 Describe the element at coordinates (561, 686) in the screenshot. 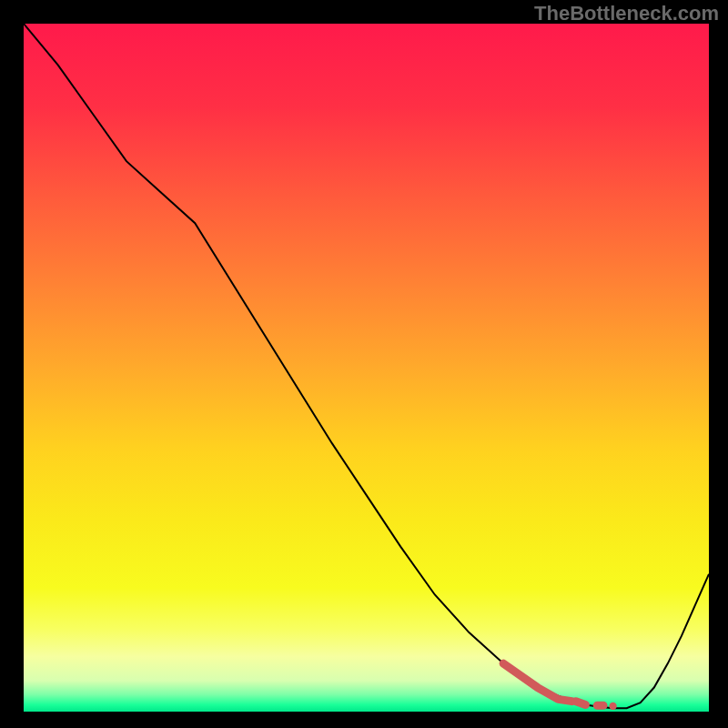

I see `highlight-segment` at that location.